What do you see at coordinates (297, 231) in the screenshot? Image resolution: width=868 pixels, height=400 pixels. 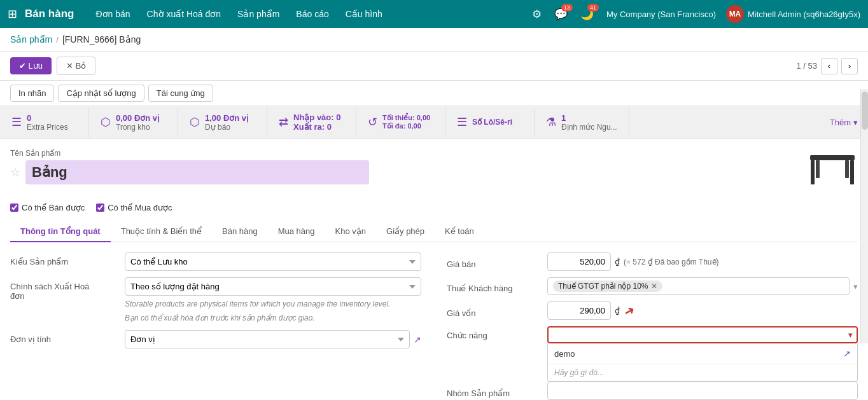 I see `tab-purchase: Mua hàng` at bounding box center [297, 231].